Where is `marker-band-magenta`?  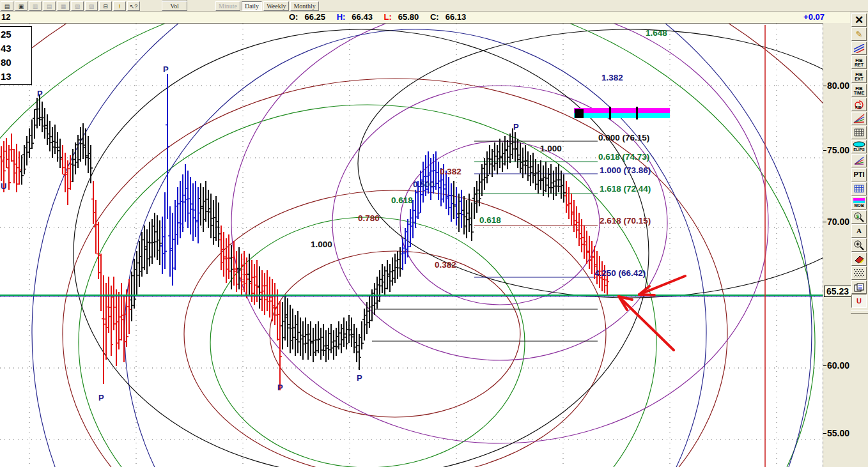 marker-band-magenta is located at coordinates (622, 111).